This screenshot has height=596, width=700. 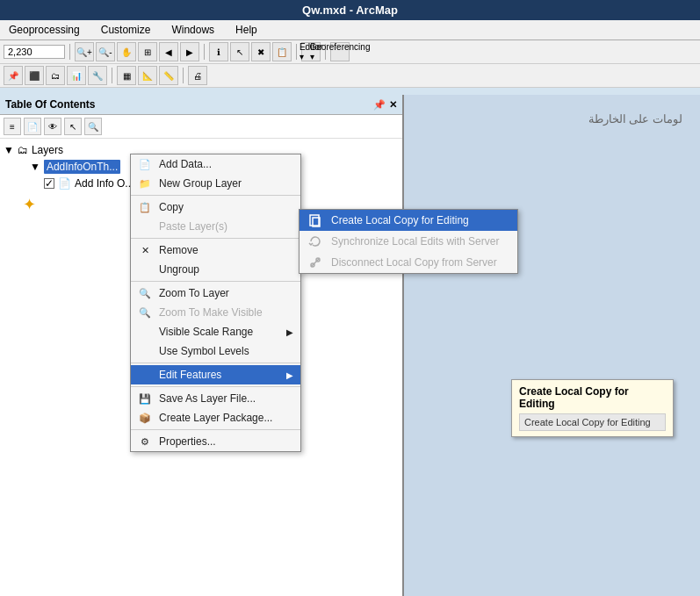 I want to click on toc-search-btn: 🔍, so click(x=93, y=126).